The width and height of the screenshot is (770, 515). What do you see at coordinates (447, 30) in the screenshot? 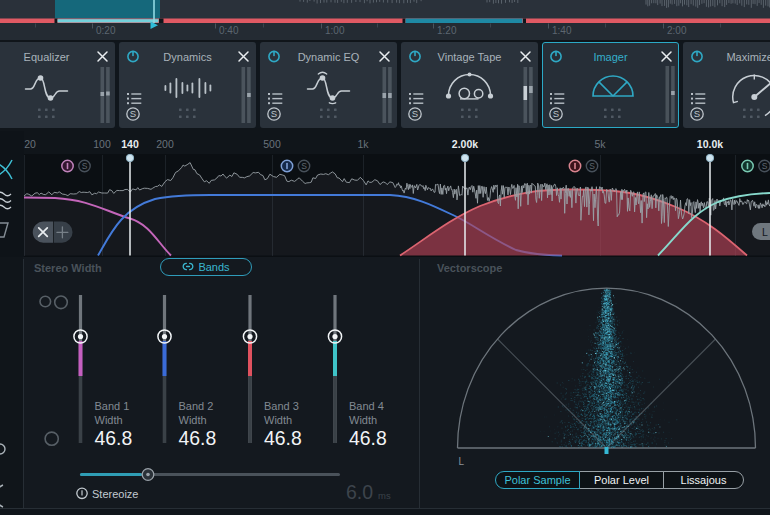
I see `svg-text: 1:20` at bounding box center [447, 30].